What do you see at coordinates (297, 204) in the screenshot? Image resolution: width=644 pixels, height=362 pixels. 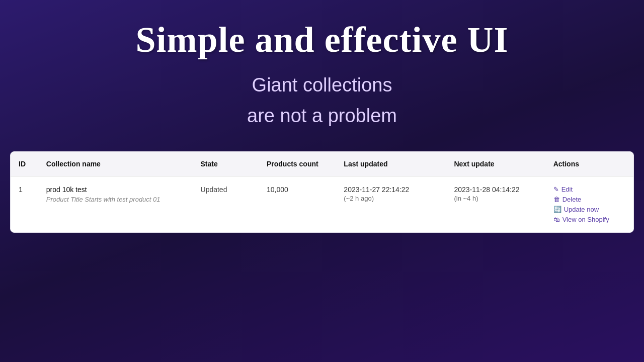 I see `cell-products-count: 10,000` at bounding box center [297, 204].